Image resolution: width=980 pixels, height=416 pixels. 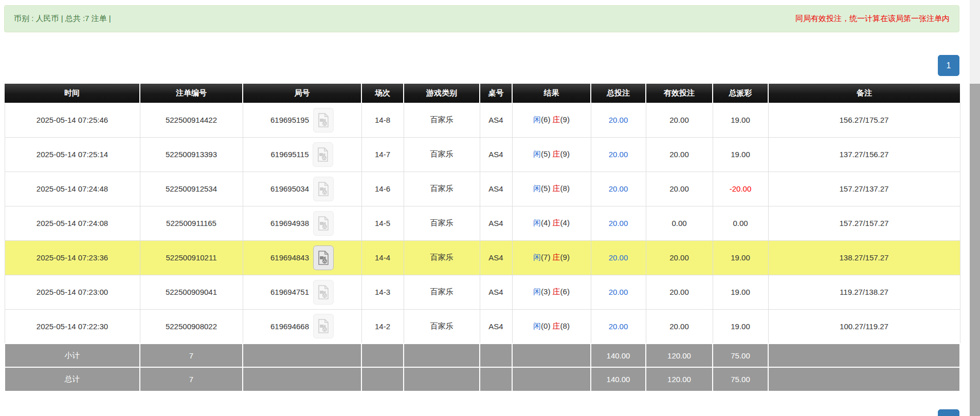 What do you see at coordinates (72, 327) in the screenshot?
I see `time-cell: 2025-05-14 07:22:30` at bounding box center [72, 327].